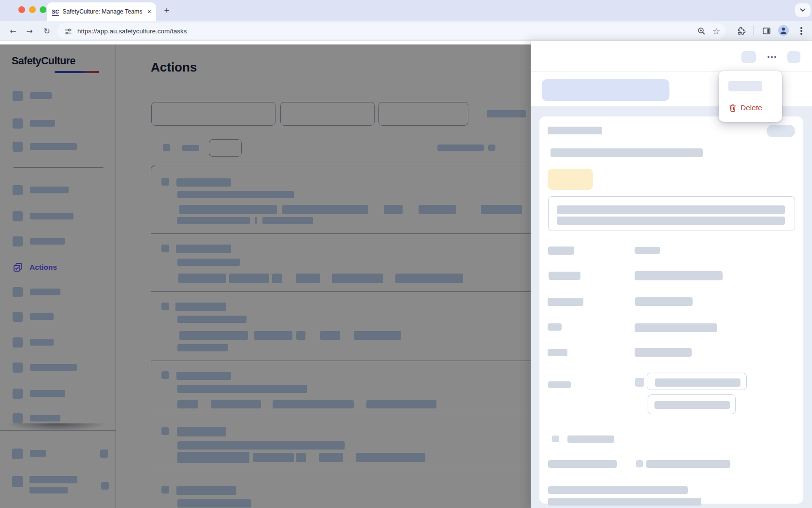 The image size is (812, 508). What do you see at coordinates (781, 131) in the screenshot?
I see `status-pill-skeleton` at bounding box center [781, 131].